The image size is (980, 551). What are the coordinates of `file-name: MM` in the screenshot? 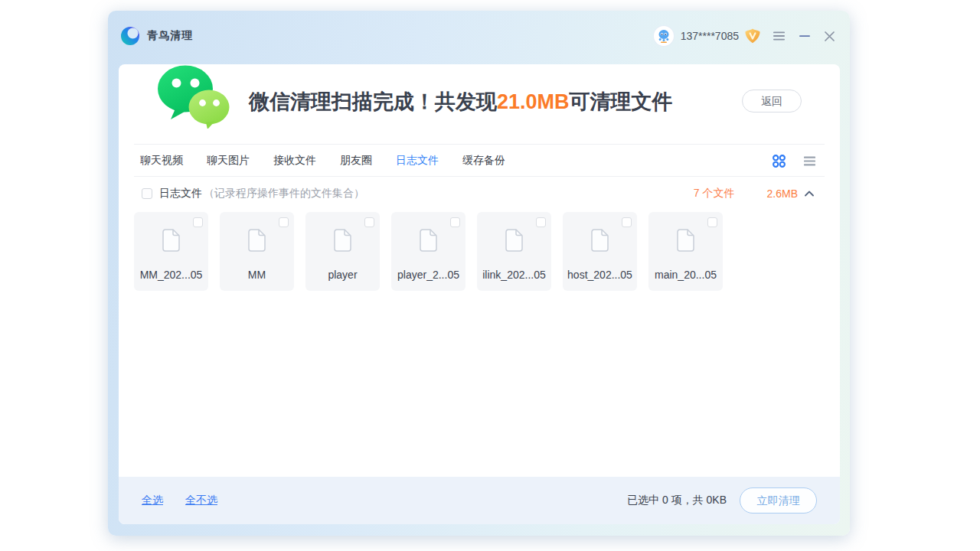 It's located at (257, 275).